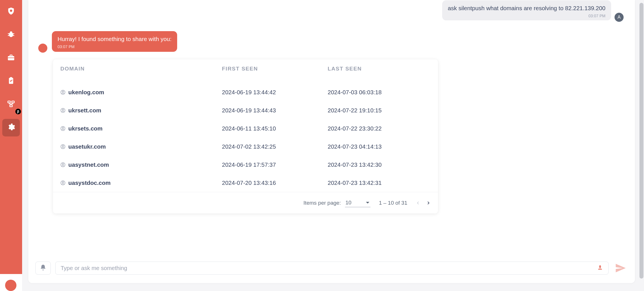  I want to click on message-input, so click(329, 268).